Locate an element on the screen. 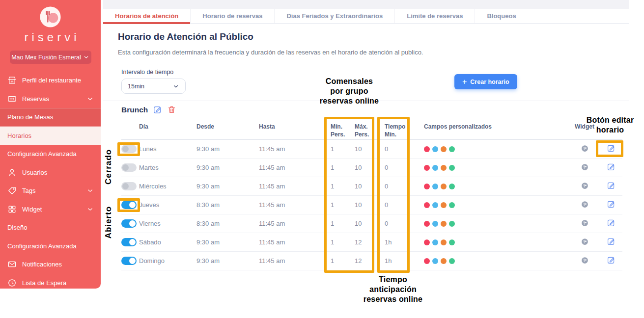 The height and width of the screenshot is (318, 644). restaurant-selector: Mao Mex Fusión Esmeral is located at coordinates (51, 57).